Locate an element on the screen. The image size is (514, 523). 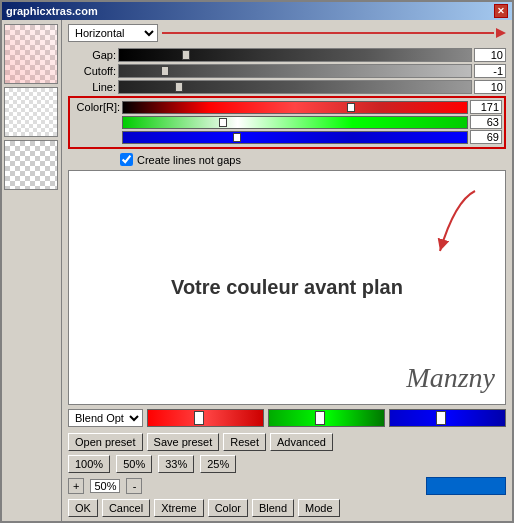
blend-r-thumb is located at coordinates (199, 418).